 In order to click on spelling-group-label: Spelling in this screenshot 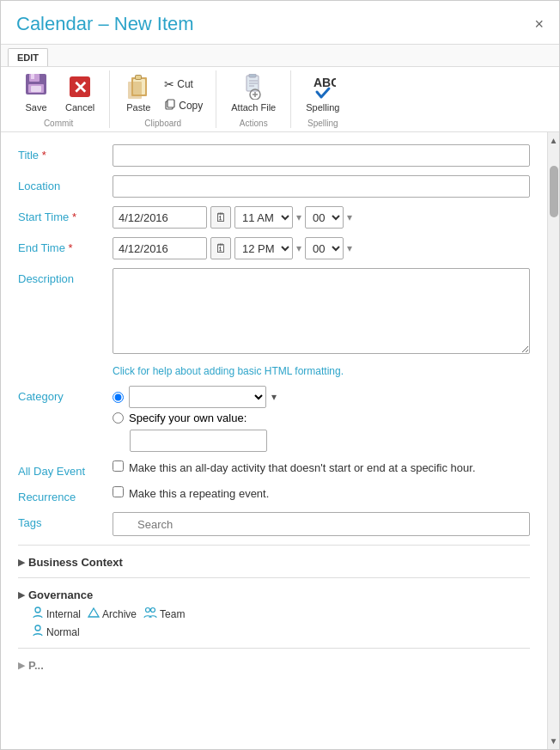, I will do `click(323, 124)`.